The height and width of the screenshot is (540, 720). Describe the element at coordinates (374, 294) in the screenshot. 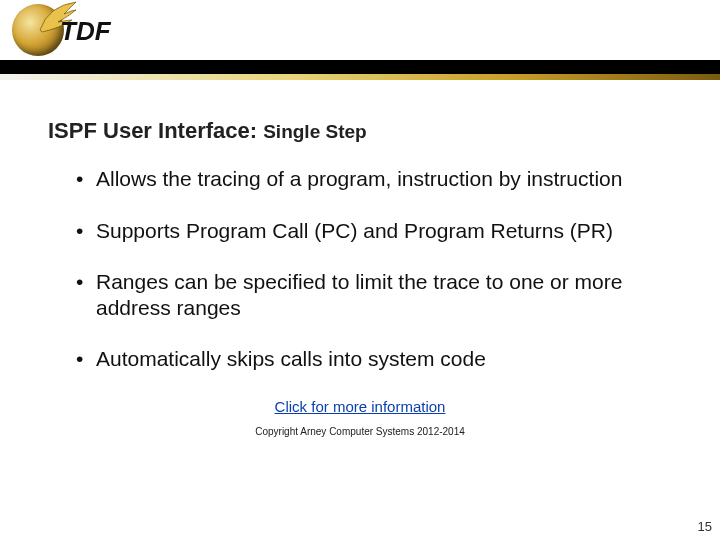

I see `list-item: Ranges can be specified to limit the tra…` at that location.